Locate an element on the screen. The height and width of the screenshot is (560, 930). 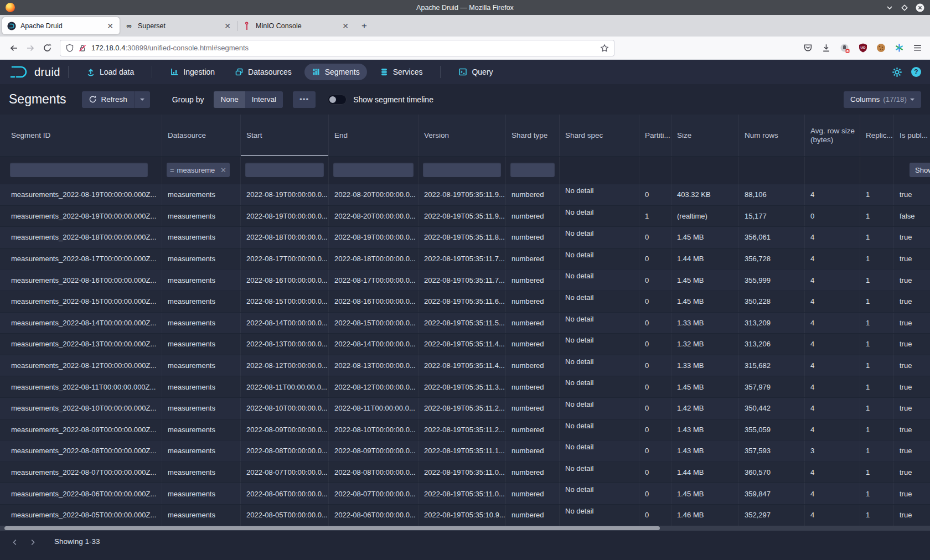
segment-id-filter-input is located at coordinates (79, 170).